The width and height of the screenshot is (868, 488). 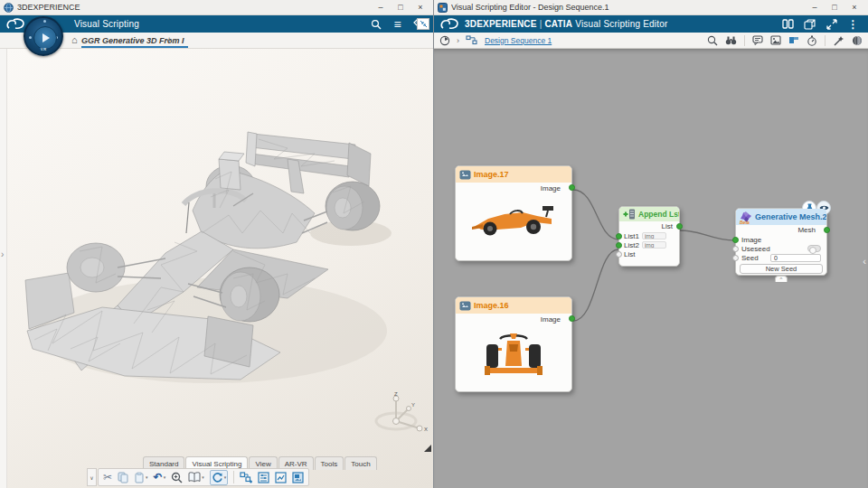 I want to click on toolbar-overflow-icon: ∨, so click(x=92, y=477).